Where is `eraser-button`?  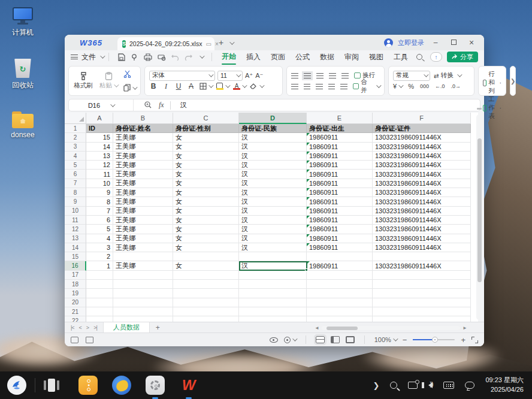
eraser-button is located at coordinates (256, 86).